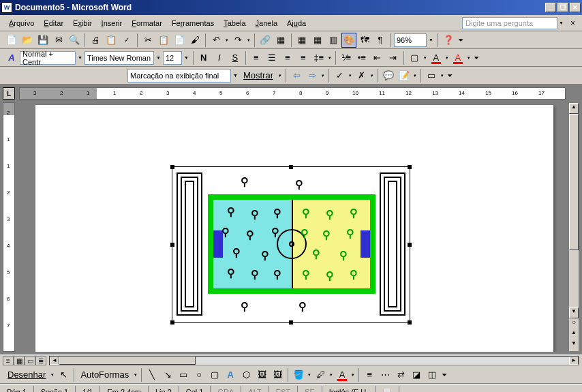 Image resolution: width=582 pixels, height=392 pixels. Describe the element at coordinates (365, 40) in the screenshot. I see `doc-map-button: 🗺` at that location.